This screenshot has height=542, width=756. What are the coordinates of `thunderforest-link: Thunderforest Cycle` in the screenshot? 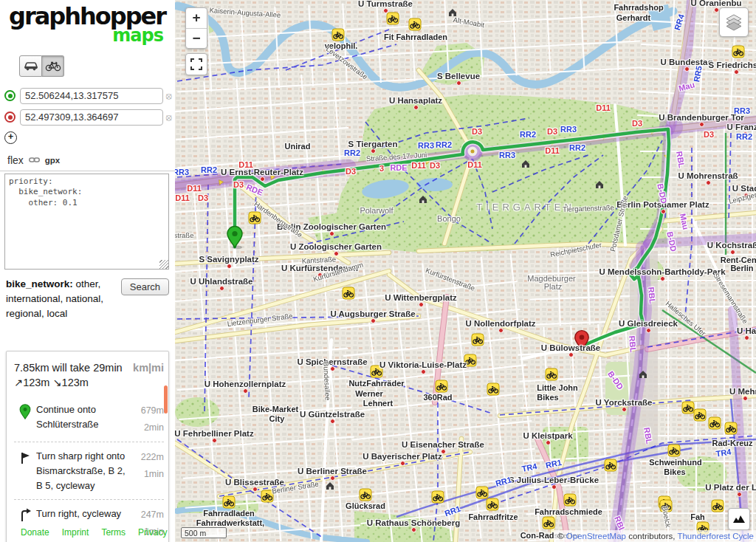 It's located at (715, 536).